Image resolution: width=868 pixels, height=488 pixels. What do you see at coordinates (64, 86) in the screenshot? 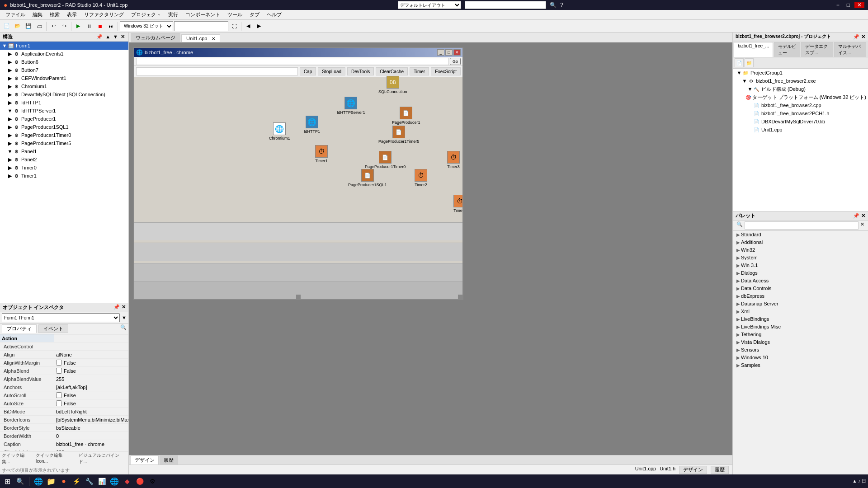
I see `tree-item-Chromium1: ▶⚙Chromium1` at bounding box center [64, 86].